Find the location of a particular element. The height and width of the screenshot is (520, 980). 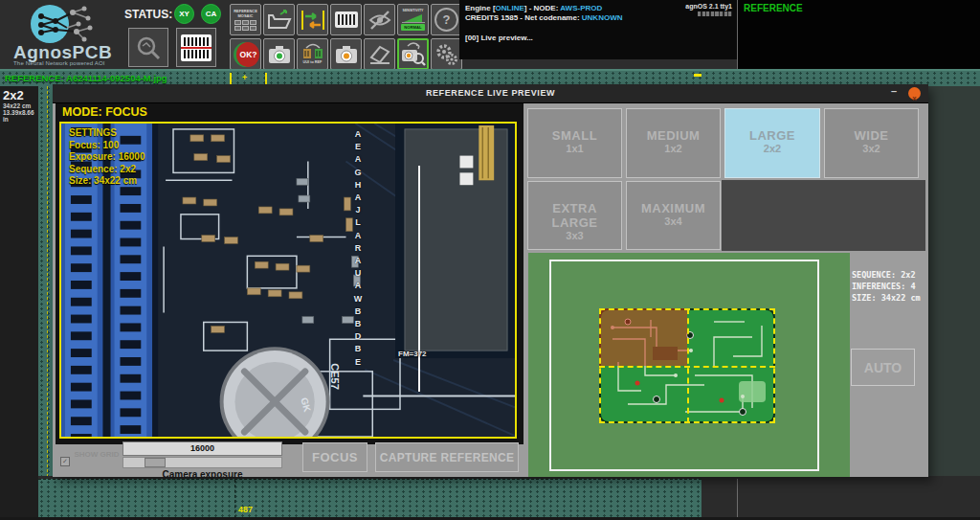

ruler-cross: + is located at coordinates (245, 78).